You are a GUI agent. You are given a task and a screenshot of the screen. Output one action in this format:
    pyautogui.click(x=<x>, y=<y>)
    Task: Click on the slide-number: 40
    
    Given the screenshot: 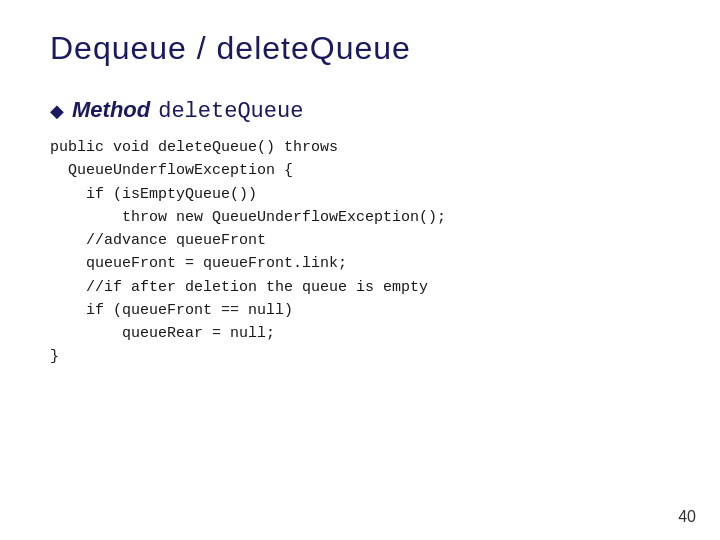 What is the action you would take?
    pyautogui.click(x=687, y=517)
    